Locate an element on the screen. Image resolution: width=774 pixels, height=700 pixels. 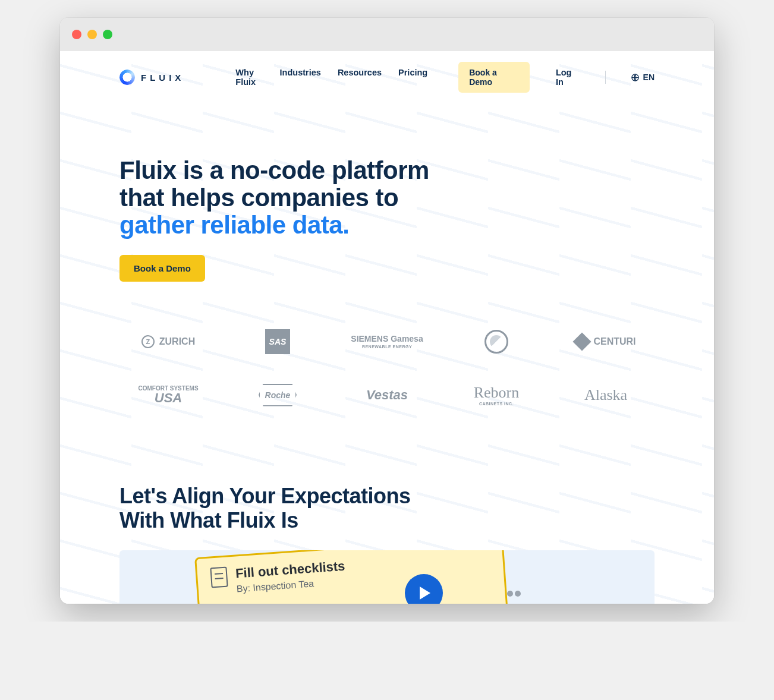
video-preview: Fill out checklists By: Inspection Tea is located at coordinates (387, 577).